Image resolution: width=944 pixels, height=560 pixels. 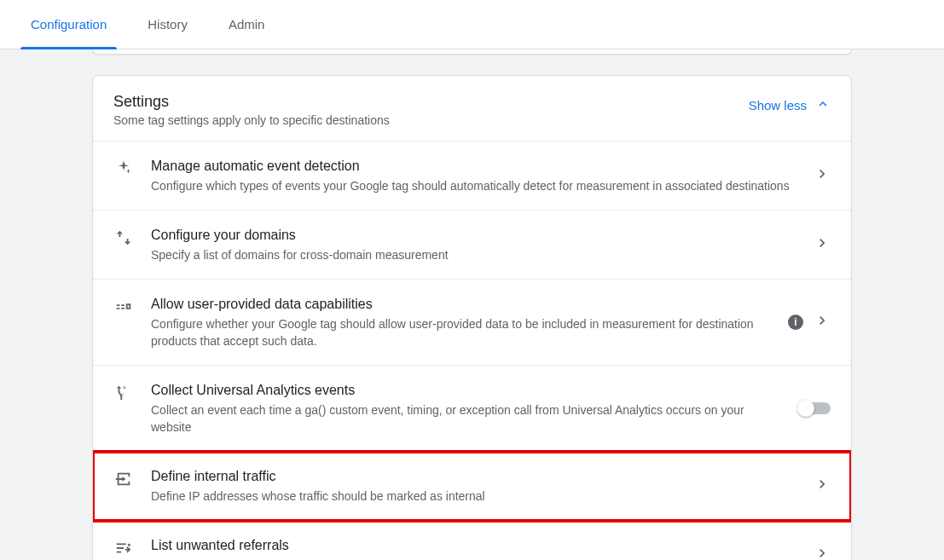 I want to click on row-desc: Specify a list of domains for cross-doma…, so click(x=474, y=255).